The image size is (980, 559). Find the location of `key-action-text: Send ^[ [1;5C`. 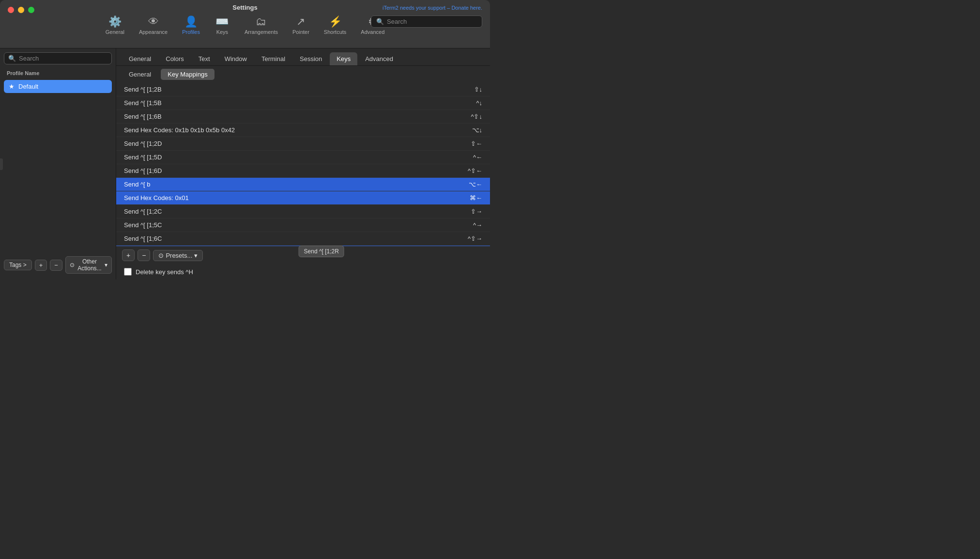

key-action-text: Send ^[ [1;5C is located at coordinates (298, 225).